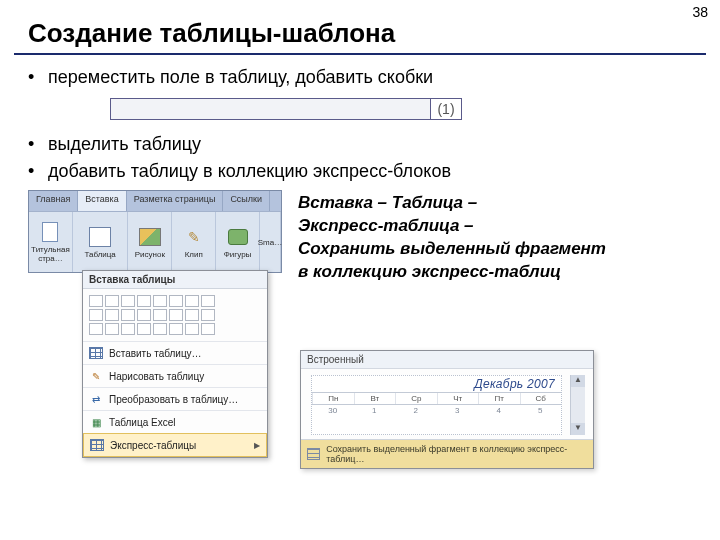 This screenshot has width=720, height=540. Describe the element at coordinates (436, 384) in the screenshot. I see `calendar-month: Декабрь 2007` at that location.